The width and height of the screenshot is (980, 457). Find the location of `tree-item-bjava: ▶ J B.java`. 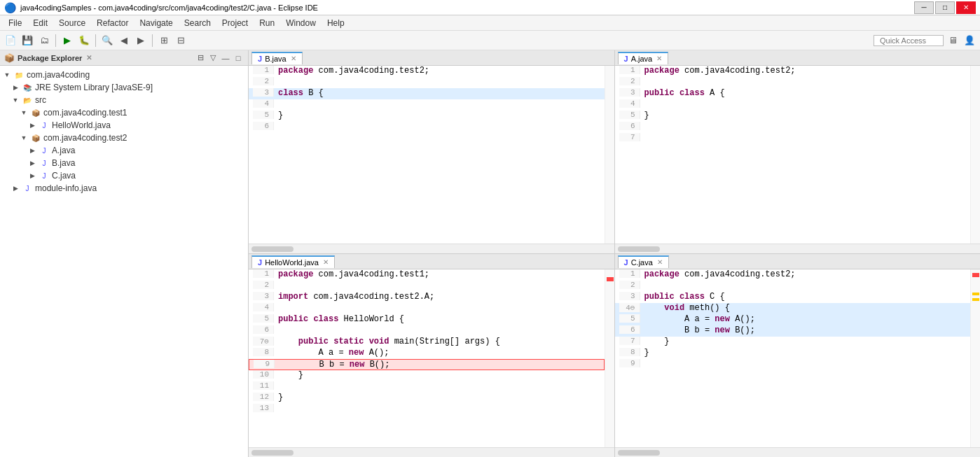

tree-item-bjava: ▶ J B.java is located at coordinates (137, 163).